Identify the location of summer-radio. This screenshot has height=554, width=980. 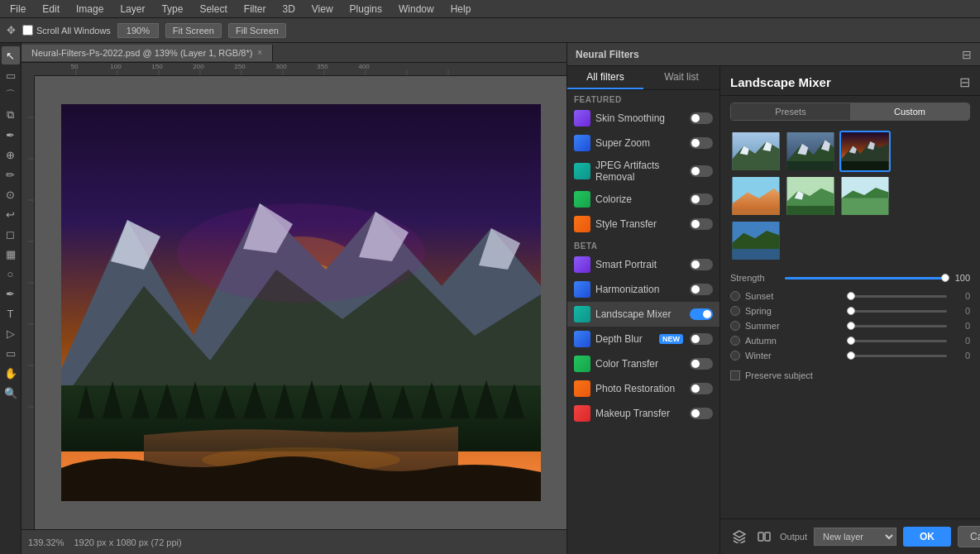
(735, 326).